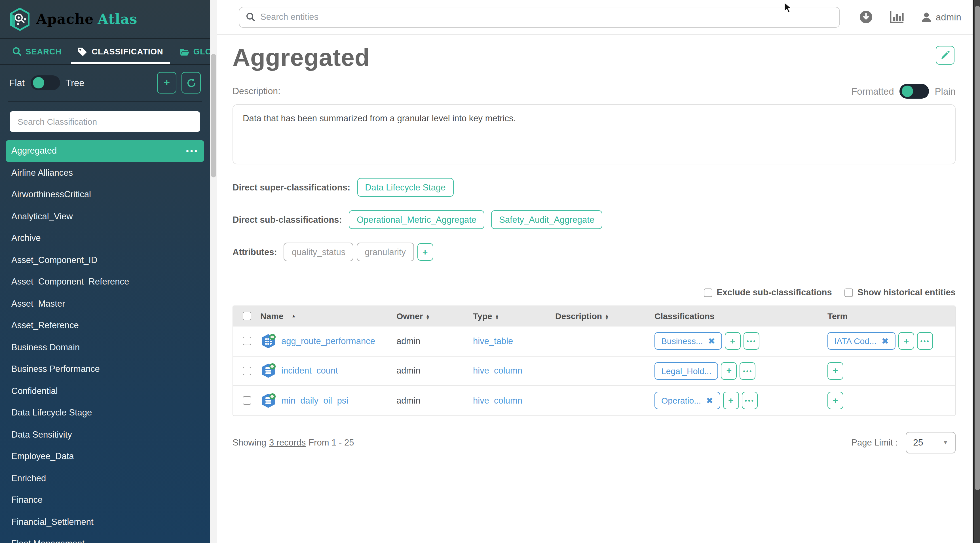 The image size is (980, 543). Describe the element at coordinates (288, 443) in the screenshot. I see `records-count-link: 3 records` at that location.